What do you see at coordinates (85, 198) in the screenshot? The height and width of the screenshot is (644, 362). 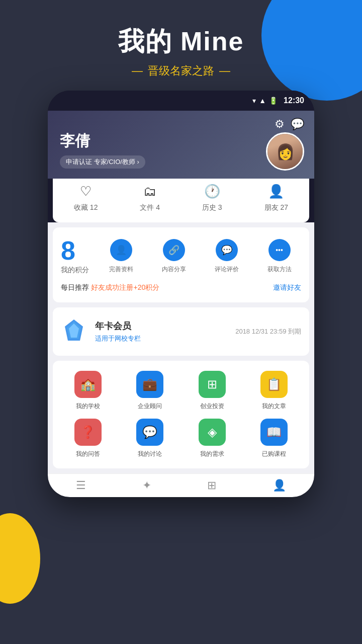 I see `stat-favorites: ♡ 收藏 12` at bounding box center [85, 198].